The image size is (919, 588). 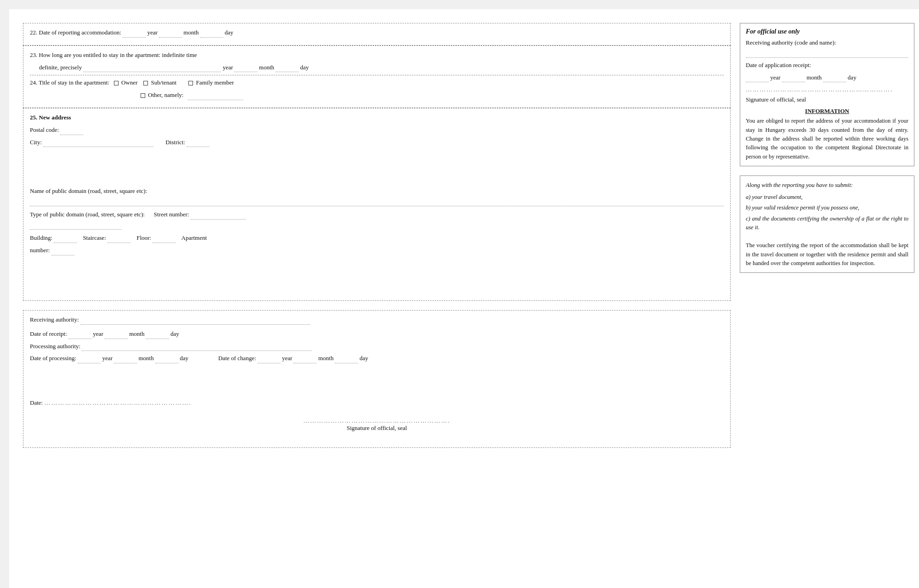 What do you see at coordinates (63, 252) in the screenshot?
I see `number-field` at bounding box center [63, 252].